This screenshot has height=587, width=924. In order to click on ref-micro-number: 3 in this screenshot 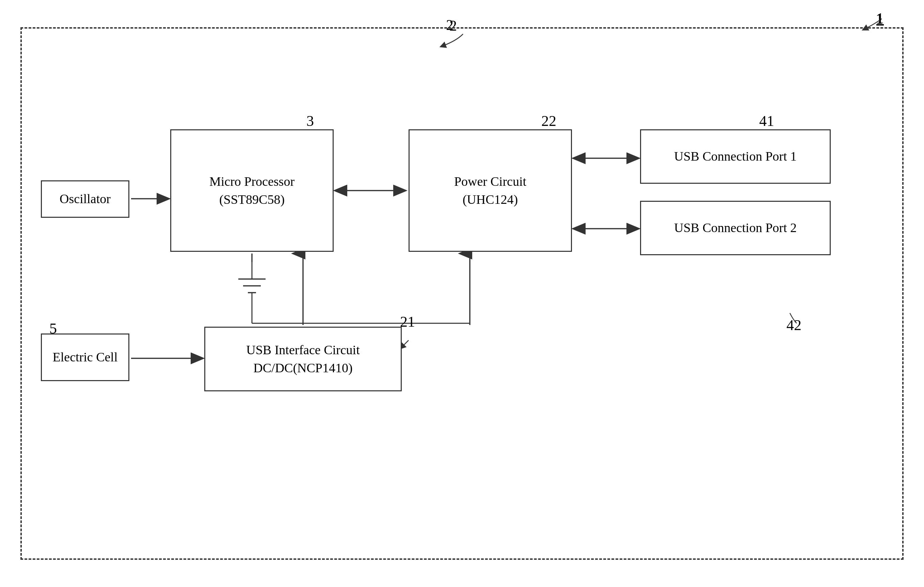, I will do `click(310, 121)`.